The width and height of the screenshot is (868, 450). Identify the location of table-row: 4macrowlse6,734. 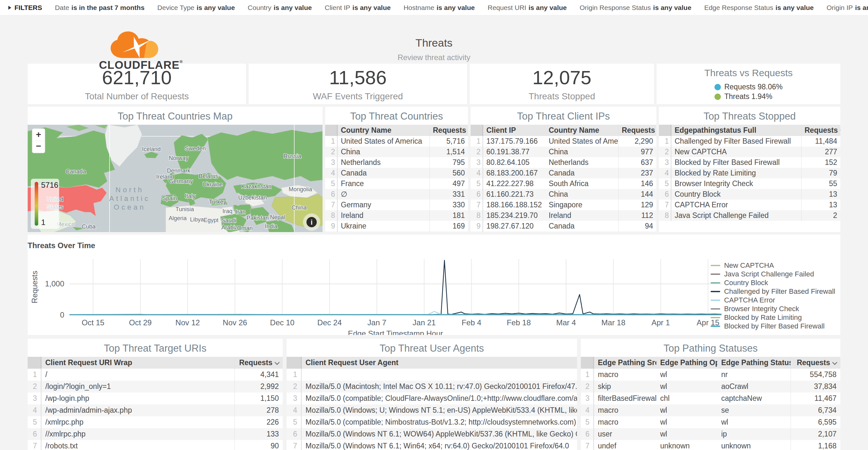
(711, 411).